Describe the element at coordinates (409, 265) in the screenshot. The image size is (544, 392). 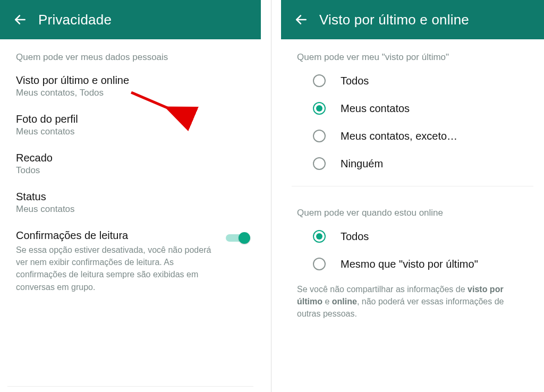
I see `radio-label: Mesmo que "visto por último"` at that location.